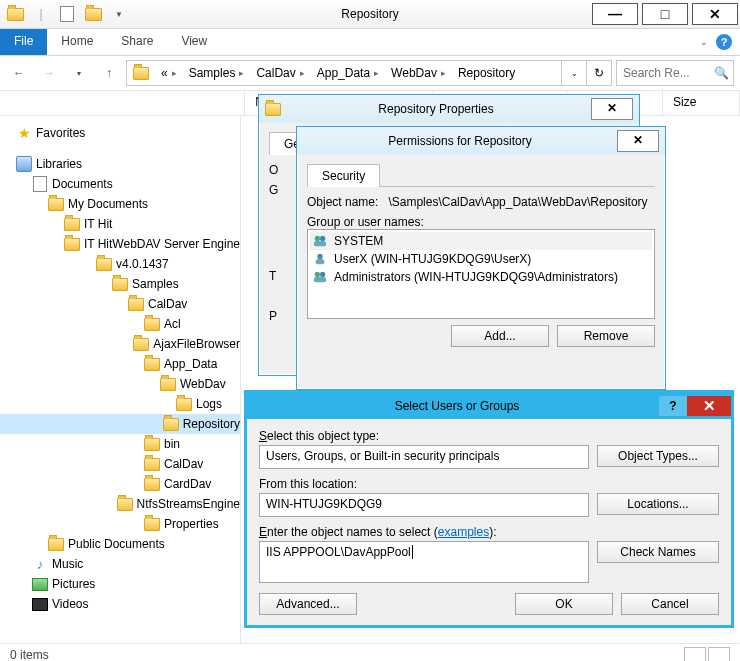 This screenshot has height=661, width=740. What do you see at coordinates (24, 42) in the screenshot?
I see `tab-file: File` at bounding box center [24, 42].